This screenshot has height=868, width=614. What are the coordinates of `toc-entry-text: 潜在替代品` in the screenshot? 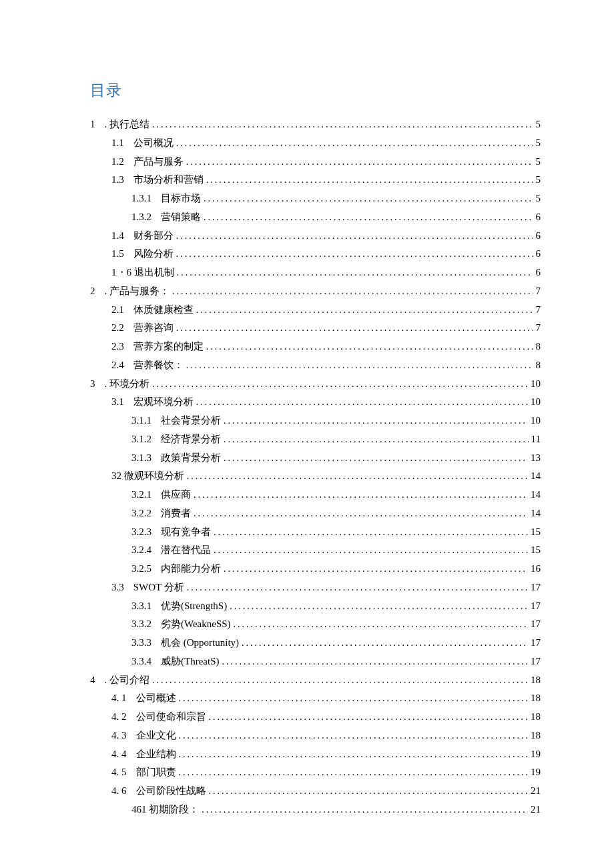 It's located at (186, 550).